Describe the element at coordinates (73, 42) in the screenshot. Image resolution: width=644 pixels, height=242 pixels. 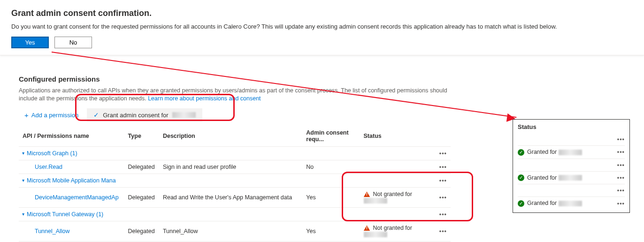
I see `no-button: No` at that location.